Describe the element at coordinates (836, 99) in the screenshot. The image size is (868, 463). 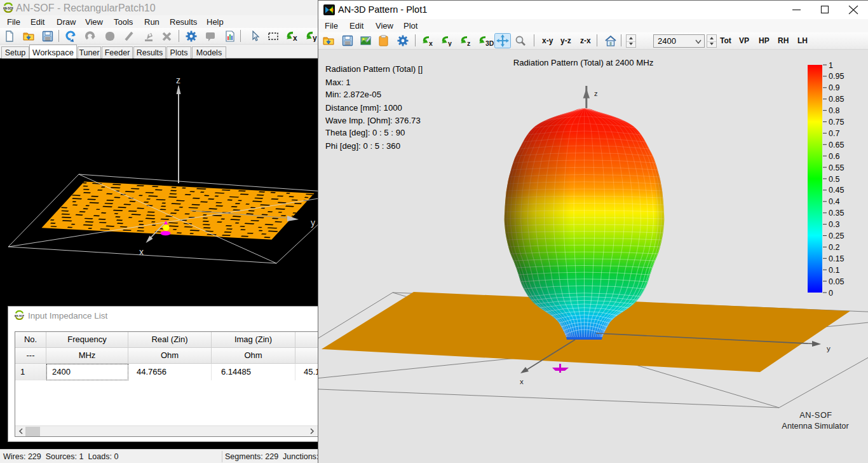
I see `svg-text: 0.85` at that location.